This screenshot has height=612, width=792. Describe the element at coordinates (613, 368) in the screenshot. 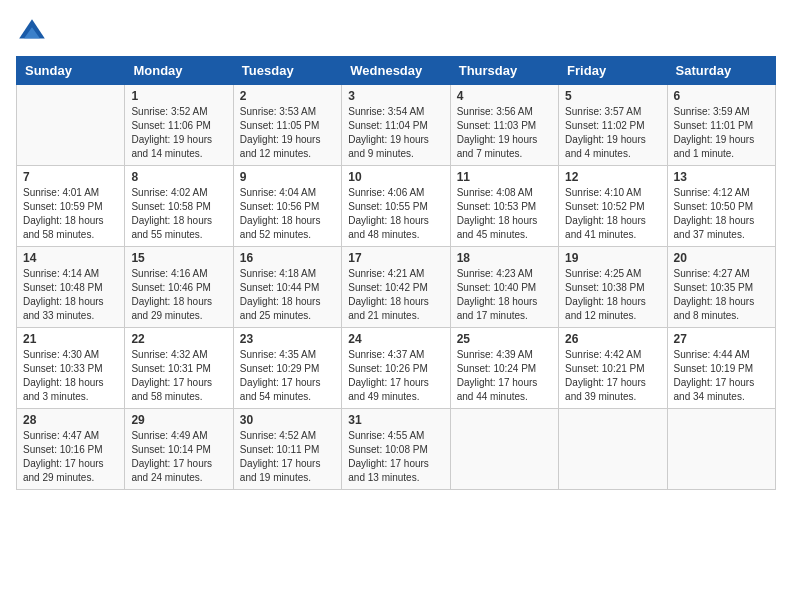

I see `day-cell: 26Sunrise: 4:42 AM Sunset: 10:21 PM Dayl…` at that location.